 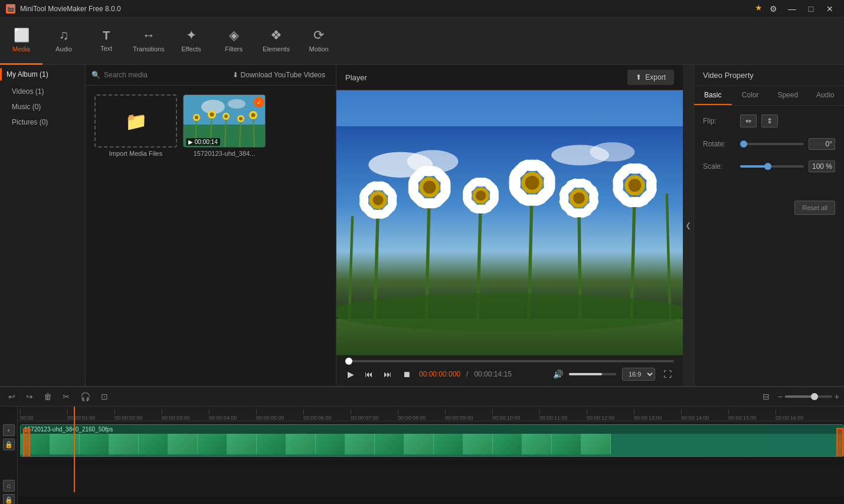 What do you see at coordinates (593, 374) in the screenshot?
I see `volume-slider` at bounding box center [593, 374].